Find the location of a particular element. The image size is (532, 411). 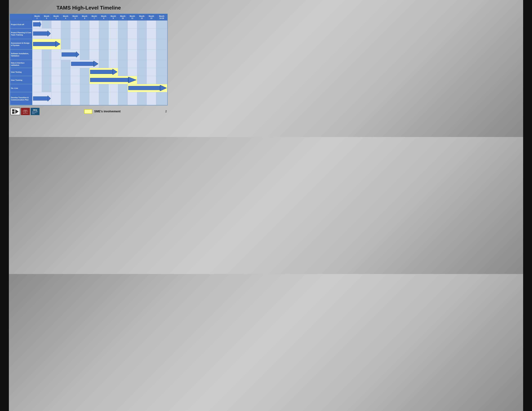

cell-row2-col4 is located at coordinates (66, 44).